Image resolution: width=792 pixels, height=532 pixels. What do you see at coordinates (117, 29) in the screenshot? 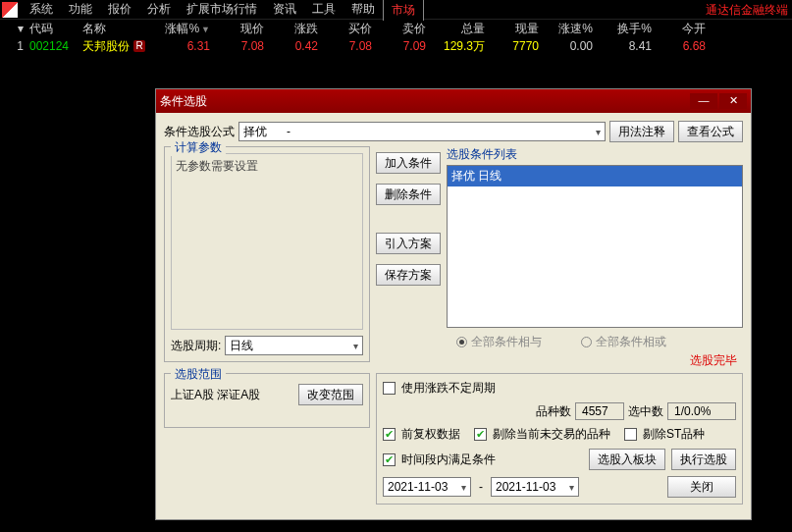
I see `col-name: 名称` at bounding box center [117, 29].